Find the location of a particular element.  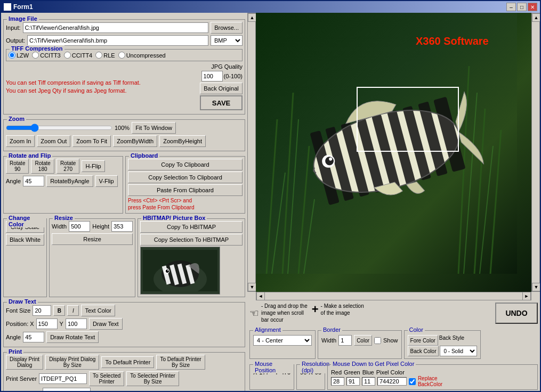

border-color-button: Color is located at coordinates (363, 340).